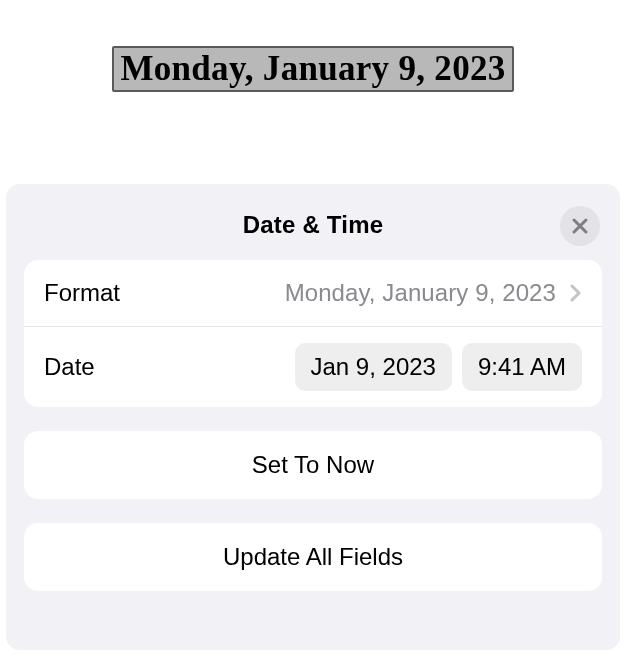 This screenshot has height=658, width=626. What do you see at coordinates (580, 226) in the screenshot?
I see `close-icon` at bounding box center [580, 226].